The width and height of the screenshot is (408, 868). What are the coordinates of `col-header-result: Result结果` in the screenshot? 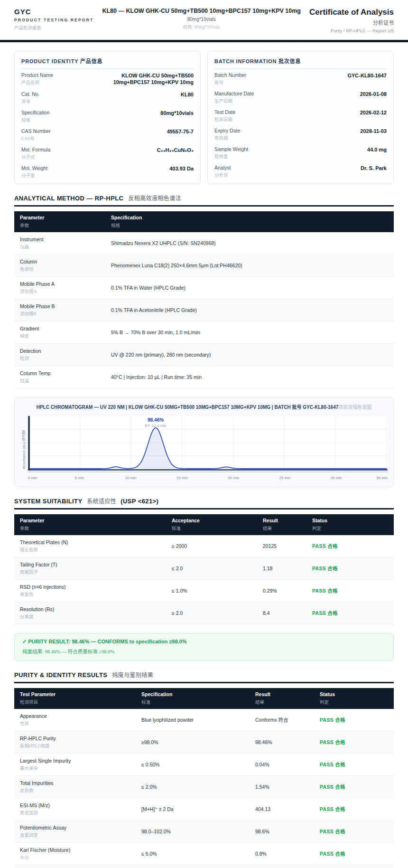 It's located at (282, 525).